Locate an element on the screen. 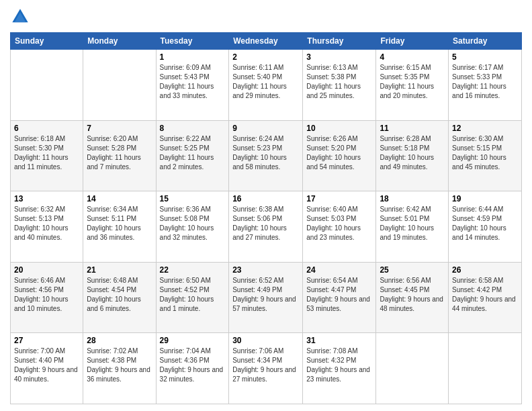  calendar-cell: 15Sunrise: 6:36 AMSunset: 5:08 PMDayligh… is located at coordinates (192, 227).